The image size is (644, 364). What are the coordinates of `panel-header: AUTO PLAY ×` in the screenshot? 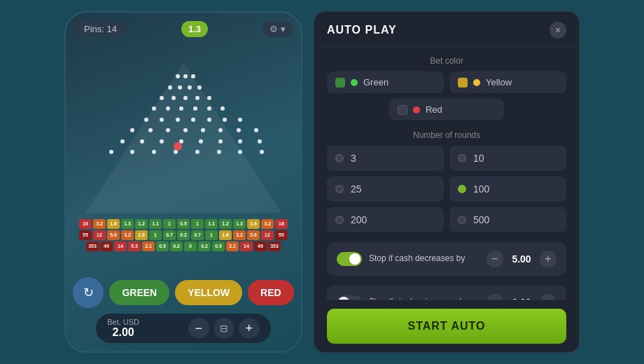 It's located at (447, 29).